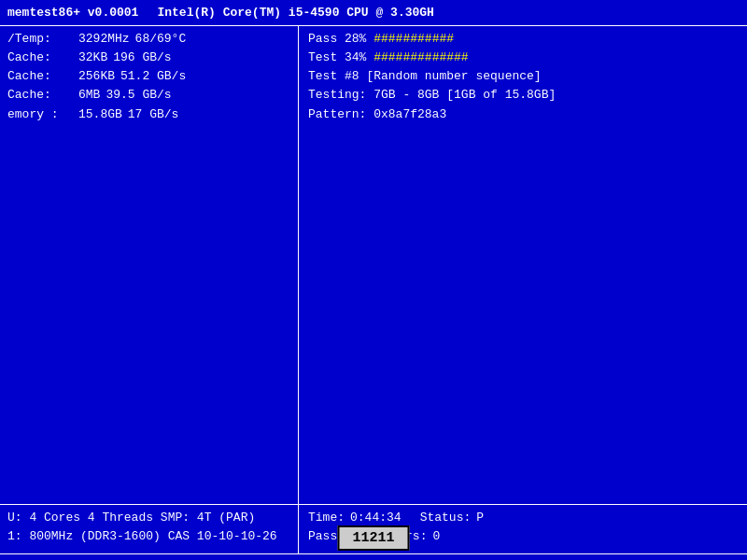 This screenshot has height=560, width=747. Describe the element at coordinates (374, 557) in the screenshot. I see `spd-section: emory SPD Informations -----------------…` at that location.